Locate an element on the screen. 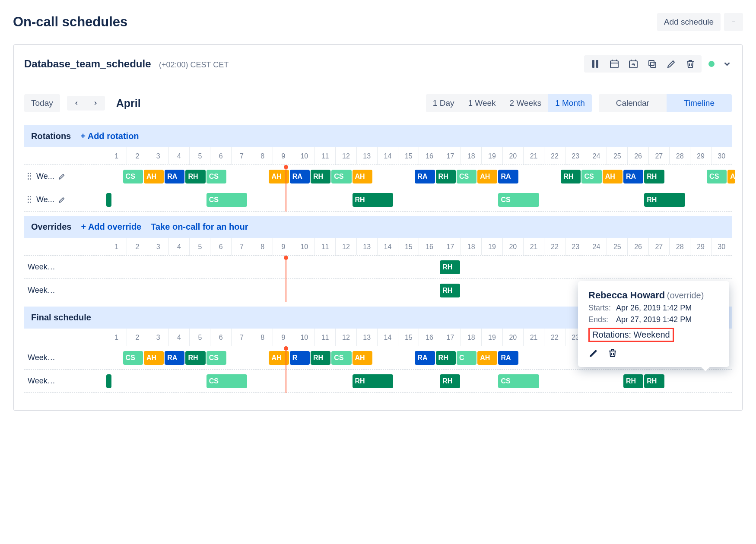  day-cell: 4 is located at coordinates (179, 337).